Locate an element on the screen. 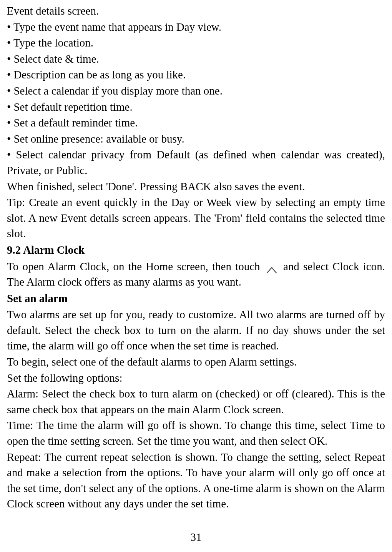 The width and height of the screenshot is (392, 552). alarm-open-text-pre: To open Alarm Clock, on the Home screen,… is located at coordinates (135, 266).